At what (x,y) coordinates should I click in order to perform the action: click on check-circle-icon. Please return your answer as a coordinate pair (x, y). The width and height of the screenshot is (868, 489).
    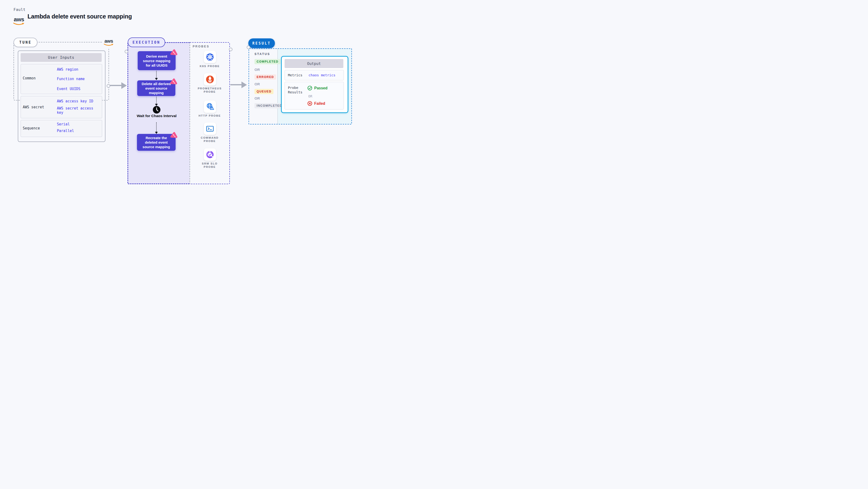
    Looking at the image, I should click on (310, 88).